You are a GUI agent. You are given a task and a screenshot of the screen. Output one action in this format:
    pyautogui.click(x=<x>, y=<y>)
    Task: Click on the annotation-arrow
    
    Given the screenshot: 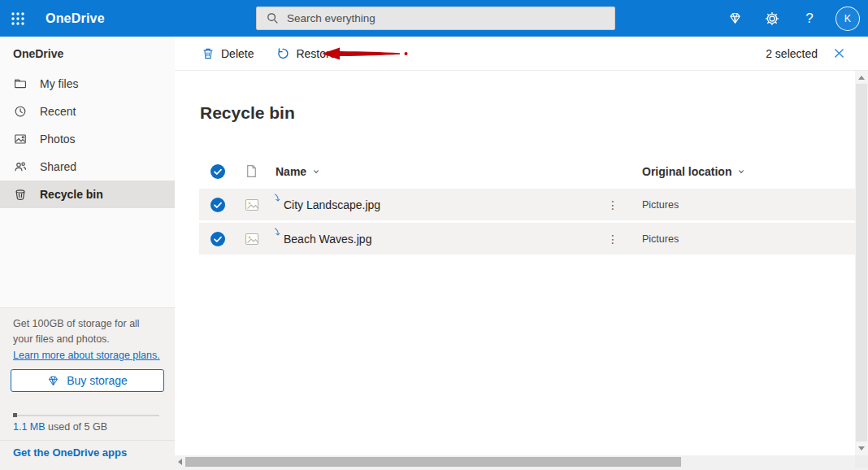 What is the action you would take?
    pyautogui.click(x=367, y=54)
    